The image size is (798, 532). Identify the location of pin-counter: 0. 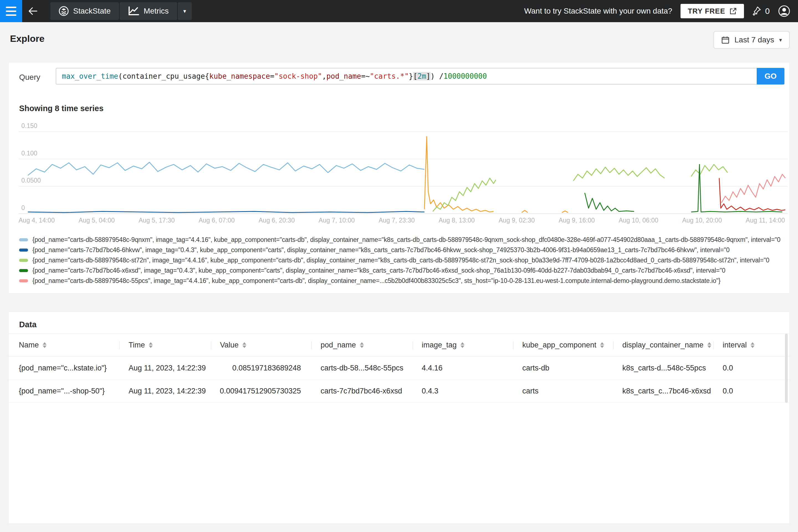
(761, 11).